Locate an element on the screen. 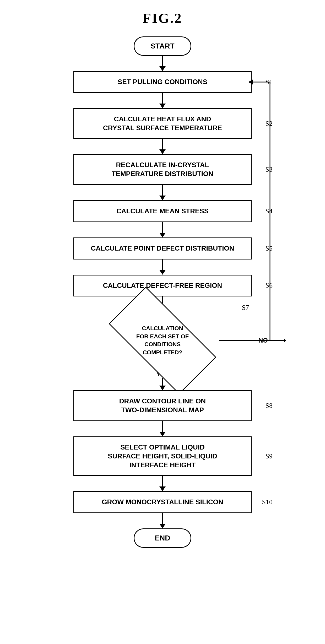 This screenshot has width=325, height=644. end-label: END is located at coordinates (162, 538).